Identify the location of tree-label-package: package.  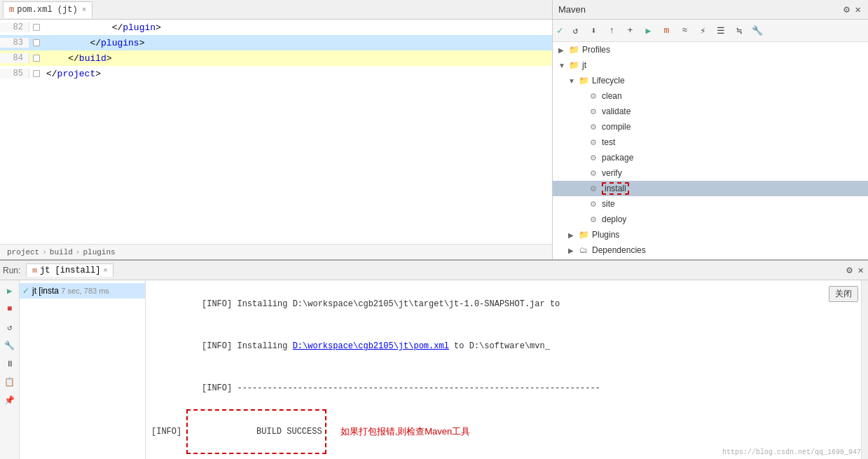
(618, 158).